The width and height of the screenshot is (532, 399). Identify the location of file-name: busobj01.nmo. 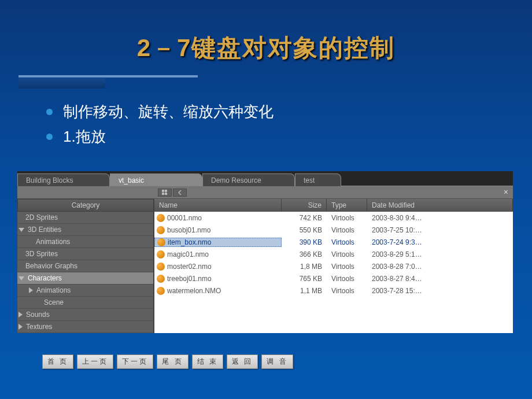
(189, 230).